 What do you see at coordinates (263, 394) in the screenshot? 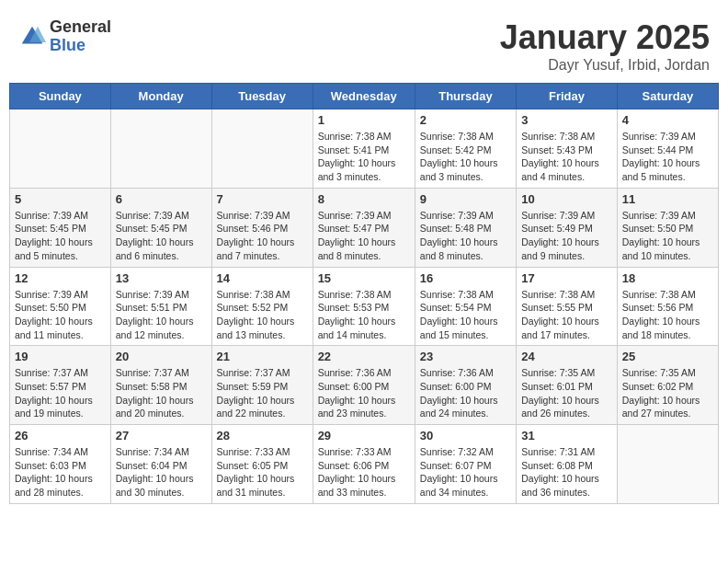
I see `day-info: Sunrise: 7:37 AM Sunset: 5:59 PM Dayligh…` at bounding box center [263, 394].